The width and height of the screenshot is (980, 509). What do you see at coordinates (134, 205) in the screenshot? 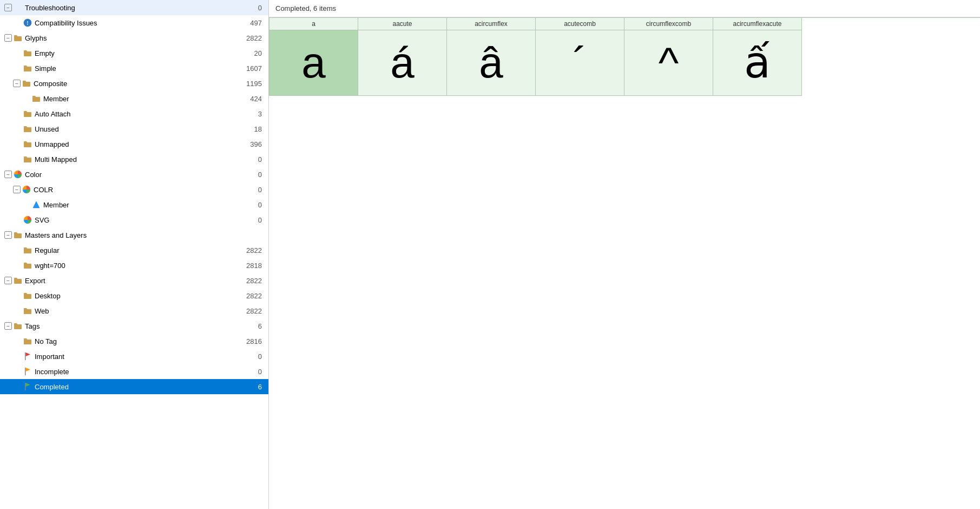
I see `sidebar-item-member-colr: Member0` at bounding box center [134, 205].